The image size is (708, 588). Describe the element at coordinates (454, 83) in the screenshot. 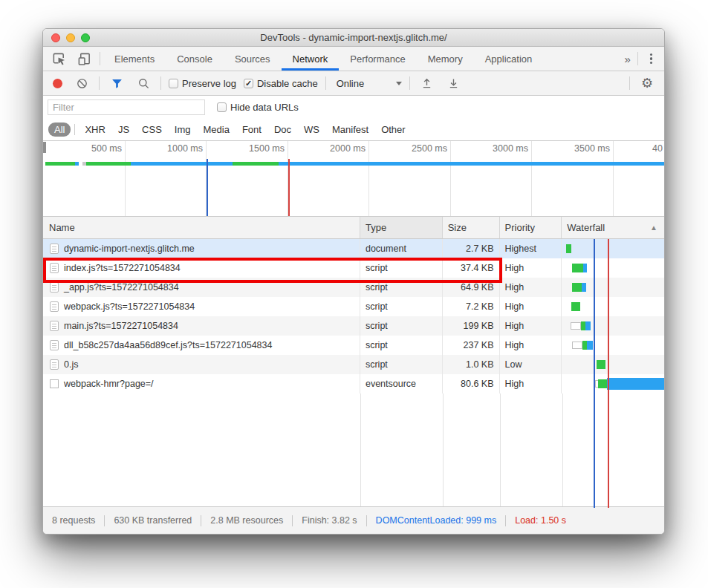

I see `export-har-button` at that location.